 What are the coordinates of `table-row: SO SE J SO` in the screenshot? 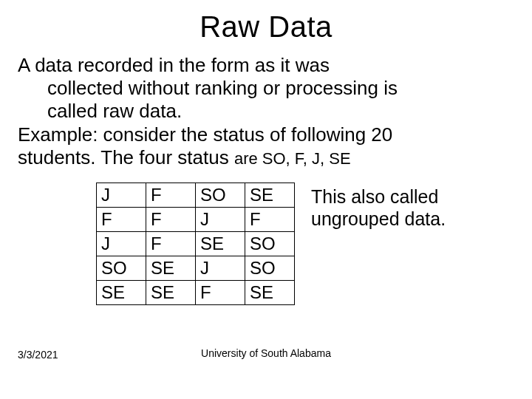 It's located at (196, 267).